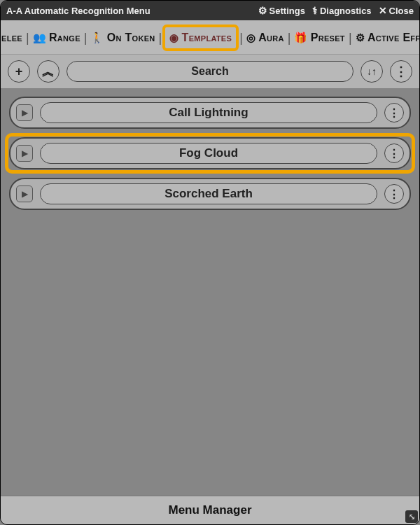 The width and height of the screenshot is (420, 525). Describe the element at coordinates (64, 38) in the screenshot. I see `tab-label: Range` at that location.